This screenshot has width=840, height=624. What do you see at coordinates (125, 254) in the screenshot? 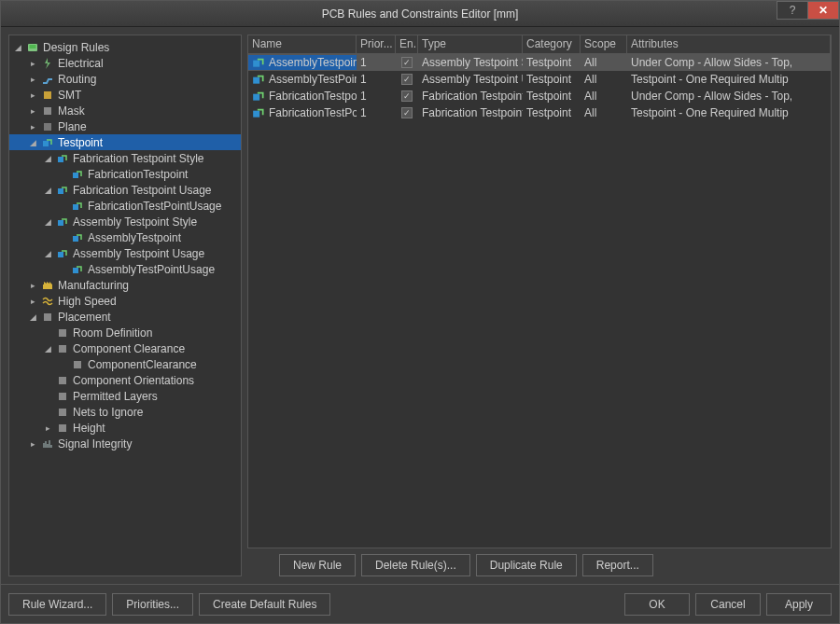
I see `tree-node: ◢Assembly Testpoint Usage` at bounding box center [125, 254].